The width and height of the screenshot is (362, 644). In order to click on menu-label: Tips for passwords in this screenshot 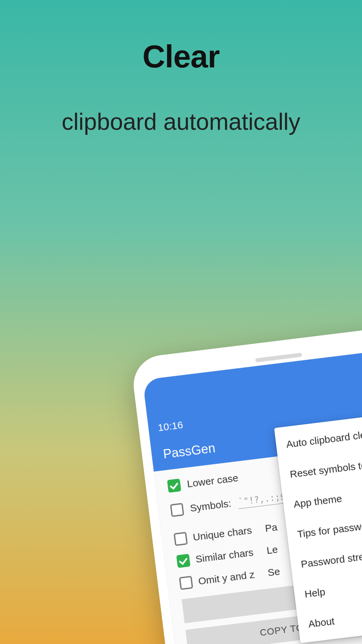, I will do `click(329, 529)`.